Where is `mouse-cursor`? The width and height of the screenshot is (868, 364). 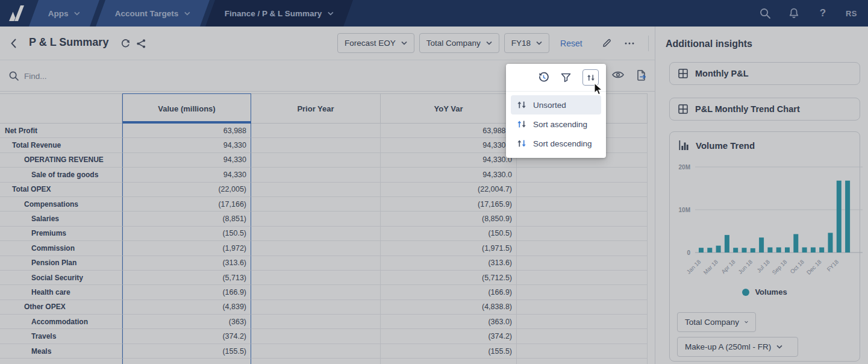 mouse-cursor is located at coordinates (599, 89).